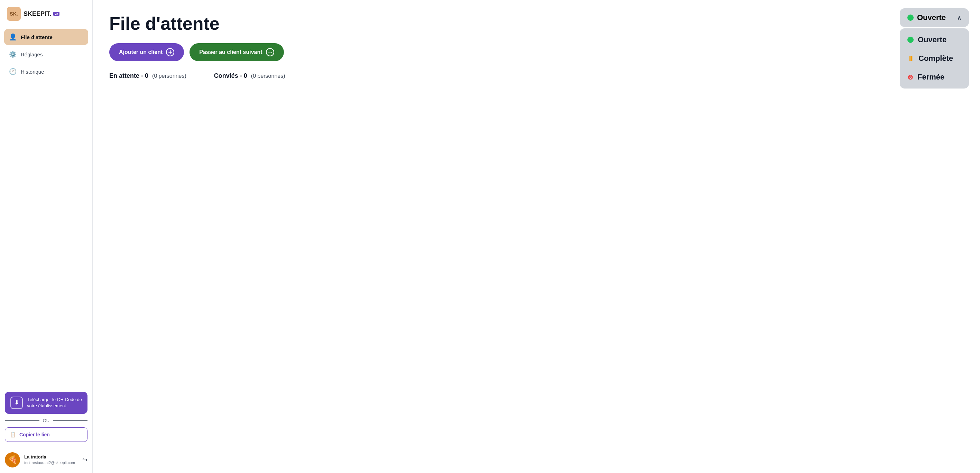  Describe the element at coordinates (32, 54) in the screenshot. I see `sidebar-item-label-reglages: Réglages` at that location.